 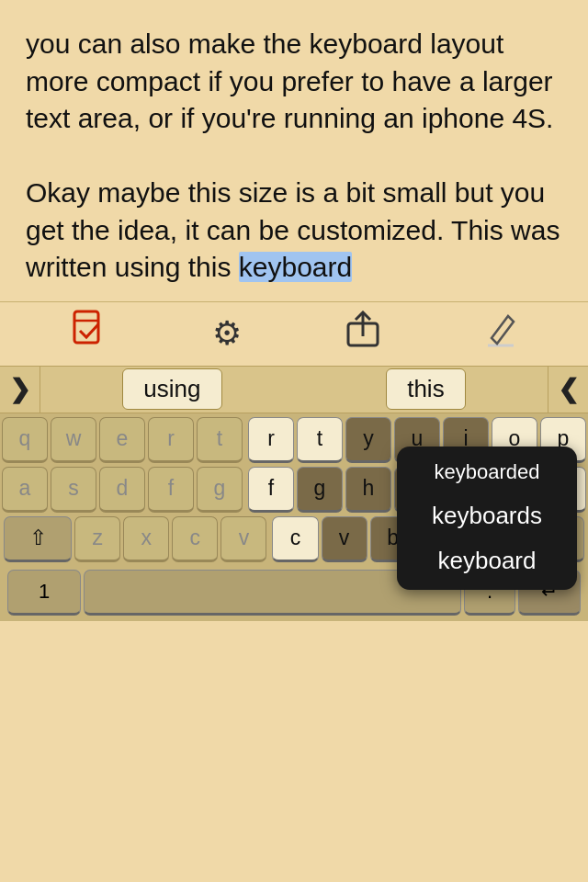 What do you see at coordinates (345, 539) in the screenshot?
I see `key-v-right: v` at bounding box center [345, 539].